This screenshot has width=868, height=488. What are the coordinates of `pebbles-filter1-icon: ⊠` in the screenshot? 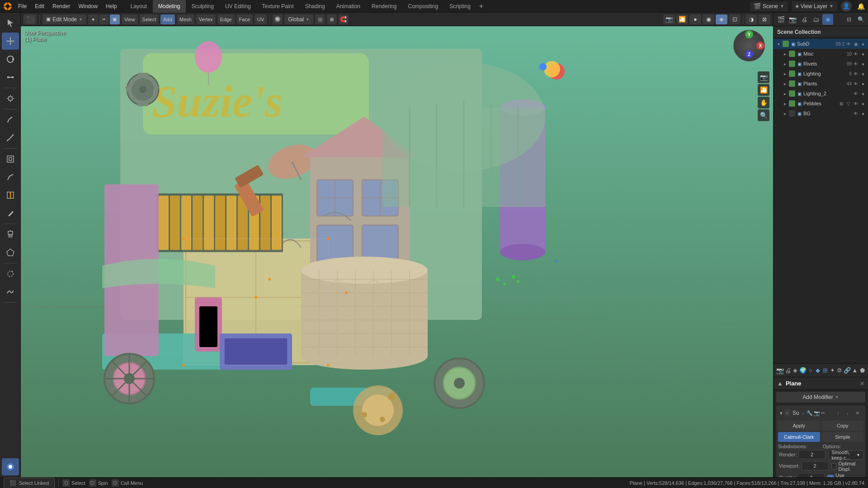 It's located at (841, 103).